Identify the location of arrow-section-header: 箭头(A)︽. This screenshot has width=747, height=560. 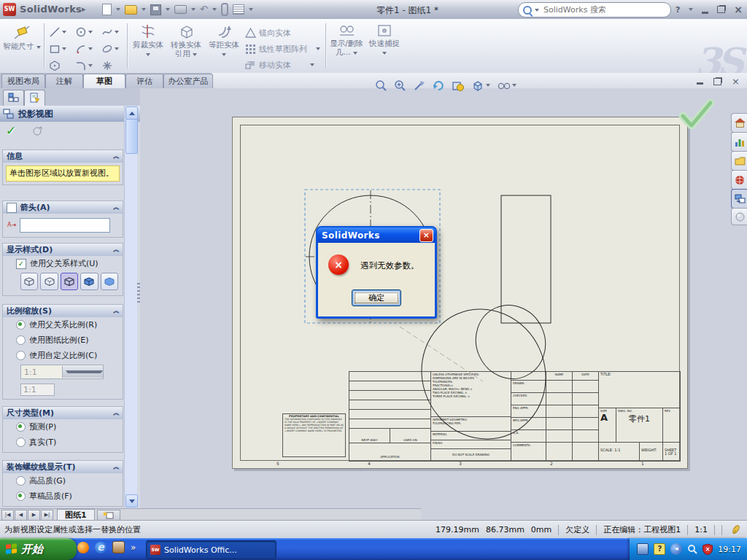
(63, 207).